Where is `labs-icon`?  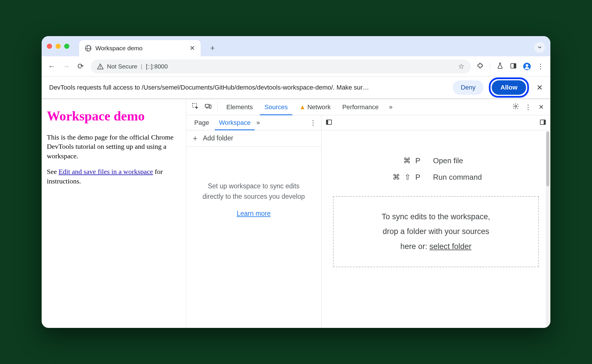 labs-icon is located at coordinates (500, 66).